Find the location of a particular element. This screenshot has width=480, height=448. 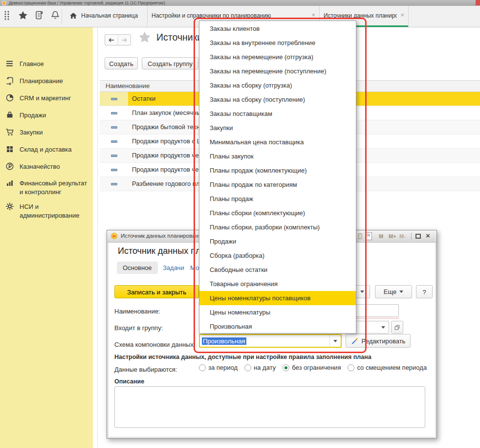

window-titlebar: Демонстрационная база / Управление торго… is located at coordinates (240, 3).